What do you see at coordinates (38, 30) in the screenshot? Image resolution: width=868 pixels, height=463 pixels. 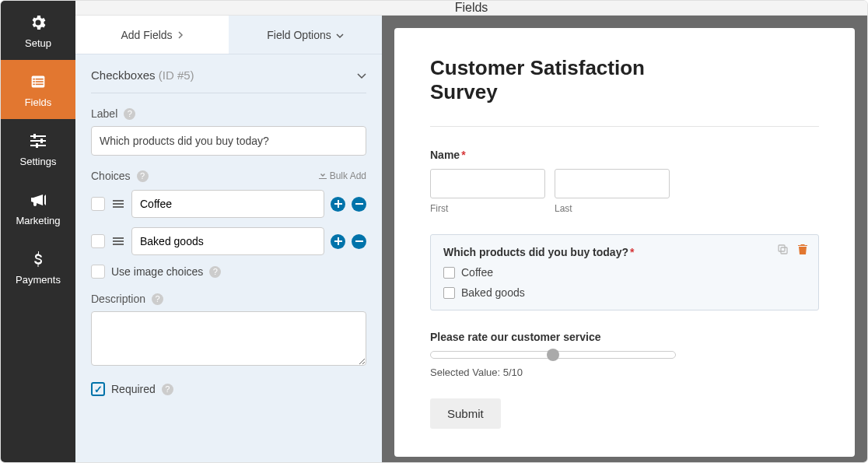 I see `sidebar-item-setup: Setup` at bounding box center [38, 30].